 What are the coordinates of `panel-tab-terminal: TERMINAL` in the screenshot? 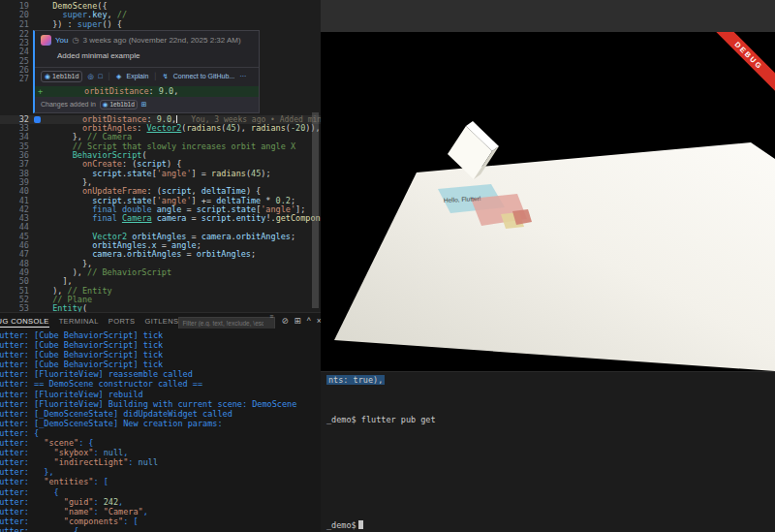 It's located at (79, 322).